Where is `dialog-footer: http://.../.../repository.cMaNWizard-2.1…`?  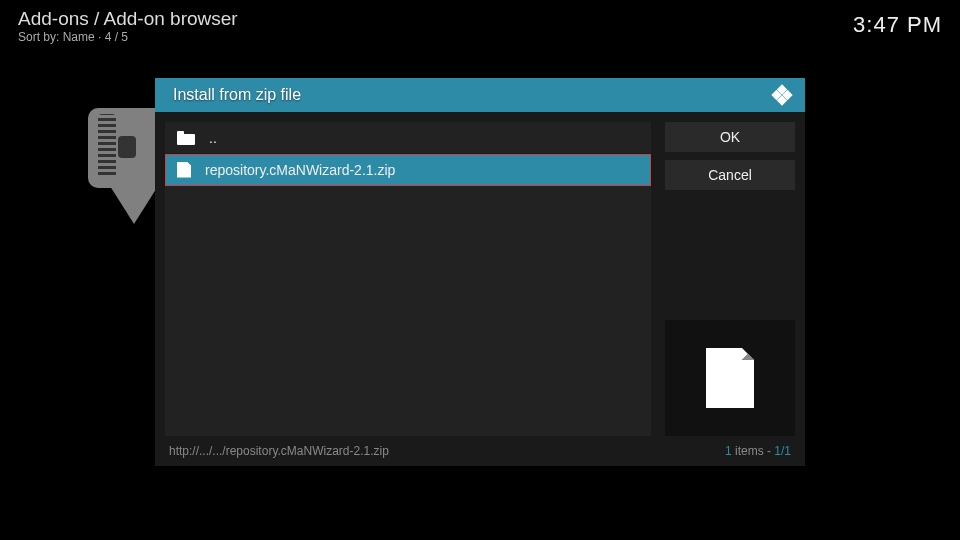 dialog-footer: http://.../.../repository.cMaNWizard-2.1… is located at coordinates (480, 451).